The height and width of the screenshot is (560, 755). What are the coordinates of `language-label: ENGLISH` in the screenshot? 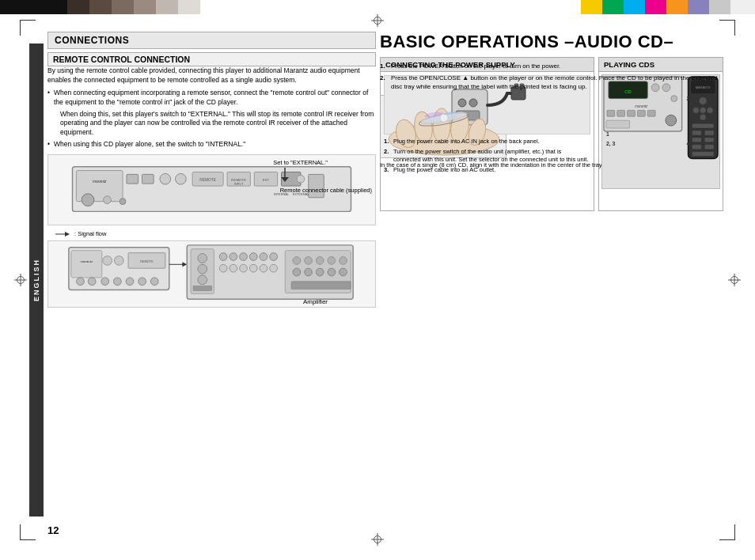 It's located at (36, 280).